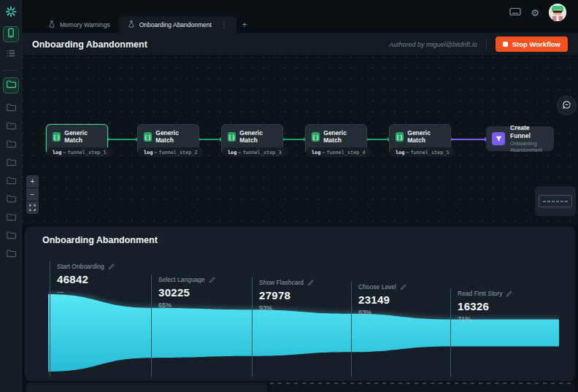  Describe the element at coordinates (555, 201) in the screenshot. I see `minimap` at that location.